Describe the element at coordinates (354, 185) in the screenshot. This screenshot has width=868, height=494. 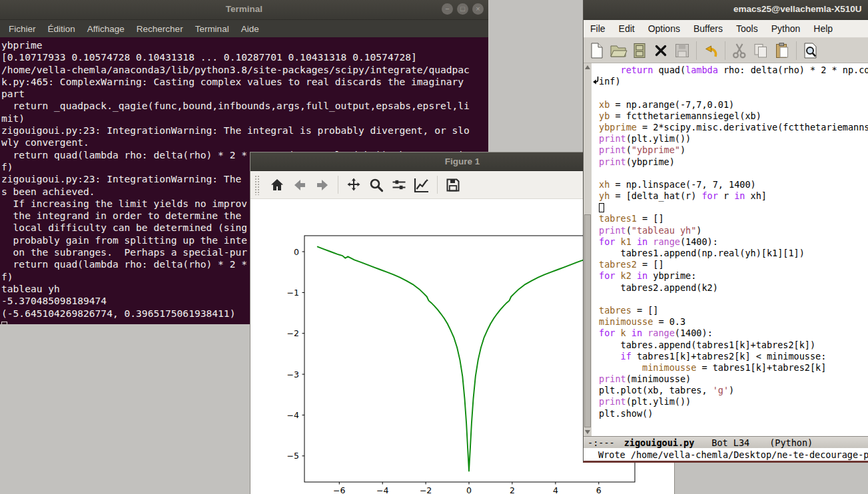
I see `pan-icon` at that location.